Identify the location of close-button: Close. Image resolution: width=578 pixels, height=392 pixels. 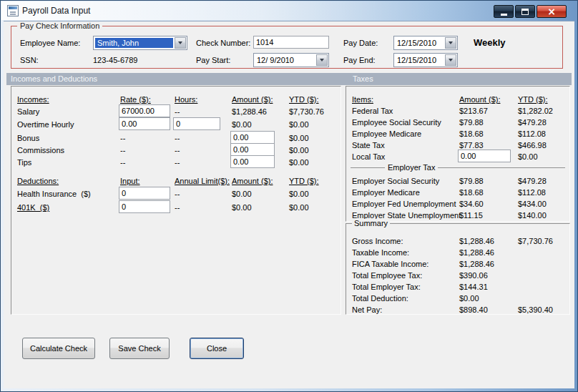
(217, 348).